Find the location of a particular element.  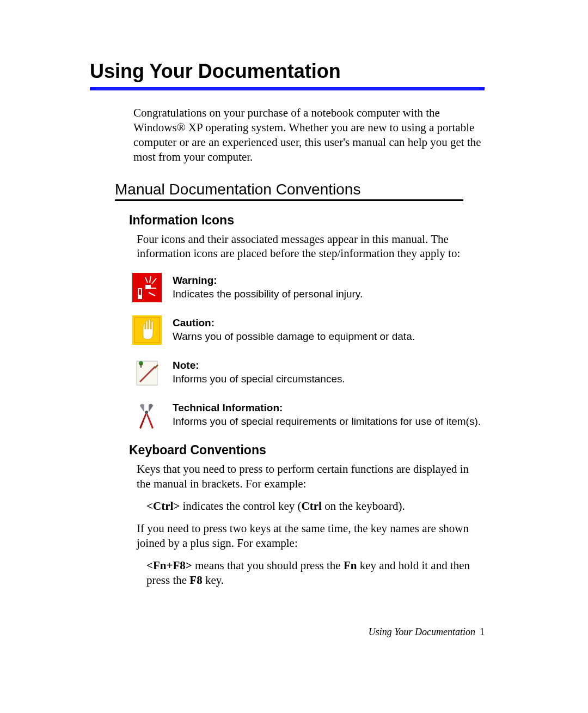

footer-text: Using Your Documentation is located at coordinates (422, 632).